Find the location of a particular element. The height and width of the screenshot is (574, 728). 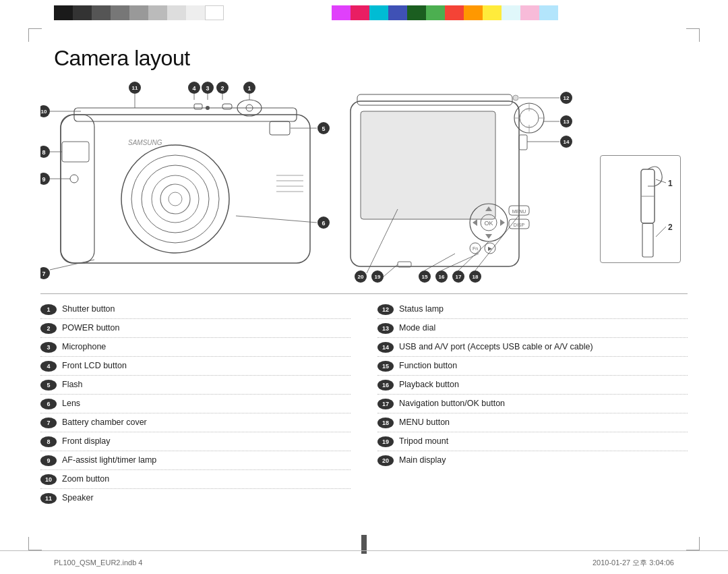

svg-text: 4 is located at coordinates (194, 88).